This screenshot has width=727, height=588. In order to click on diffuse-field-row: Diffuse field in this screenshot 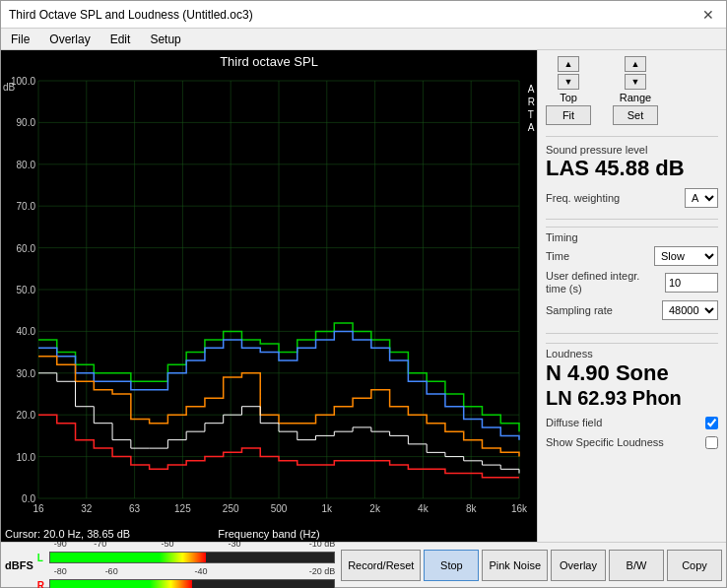, I will do `click(632, 424)`.